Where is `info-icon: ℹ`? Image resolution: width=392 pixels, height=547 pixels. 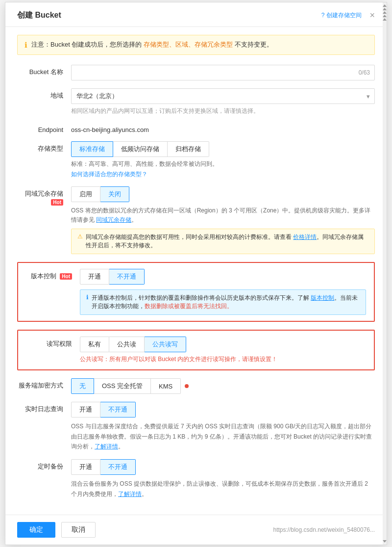
info-icon: ℹ is located at coordinates (87, 297).